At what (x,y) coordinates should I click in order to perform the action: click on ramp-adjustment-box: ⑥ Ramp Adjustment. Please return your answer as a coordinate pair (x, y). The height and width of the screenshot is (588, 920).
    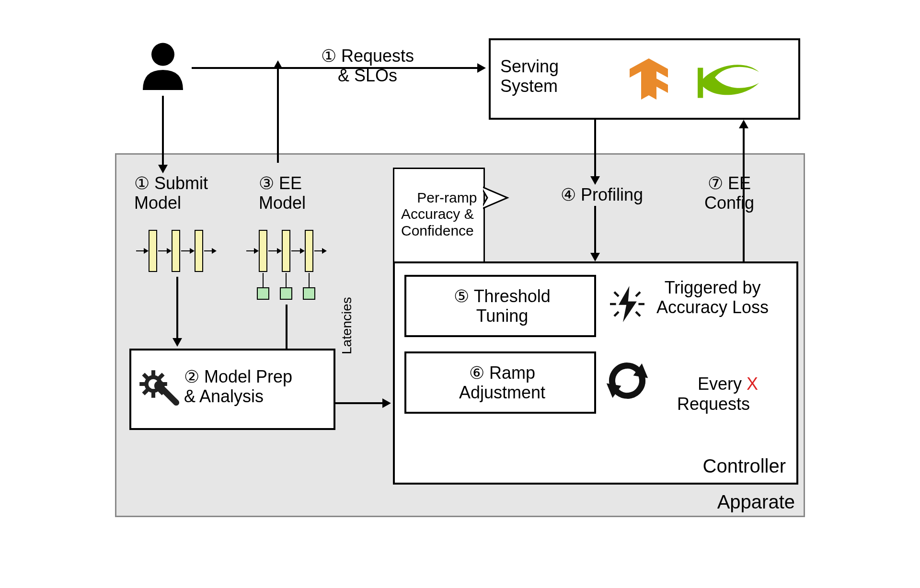
    Looking at the image, I should click on (500, 383).